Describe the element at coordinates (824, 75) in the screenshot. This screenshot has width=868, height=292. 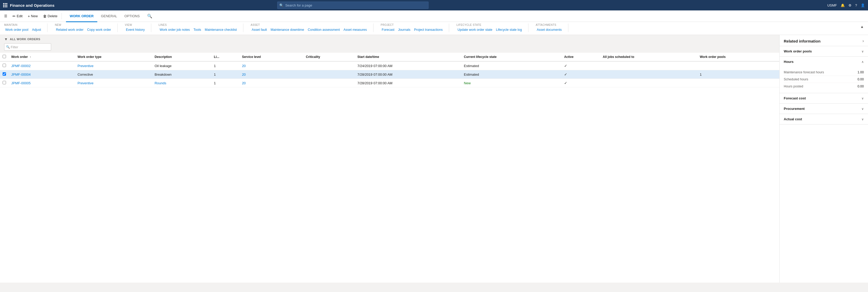
I see `panel-section-hours: Hours∧Maintenance forecast hours1.00Sche…` at that location.